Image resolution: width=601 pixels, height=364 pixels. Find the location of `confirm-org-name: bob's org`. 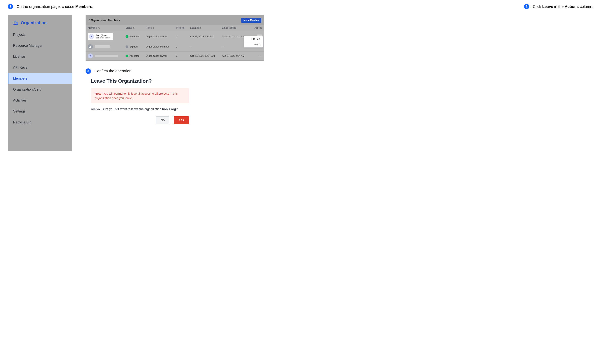

confirm-org-name: bob's org is located at coordinates (169, 109).